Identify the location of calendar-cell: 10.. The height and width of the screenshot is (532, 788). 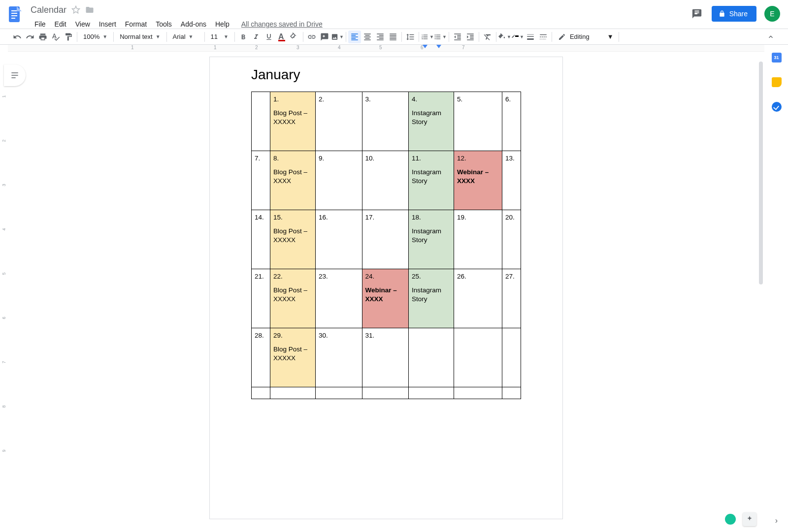
(385, 181).